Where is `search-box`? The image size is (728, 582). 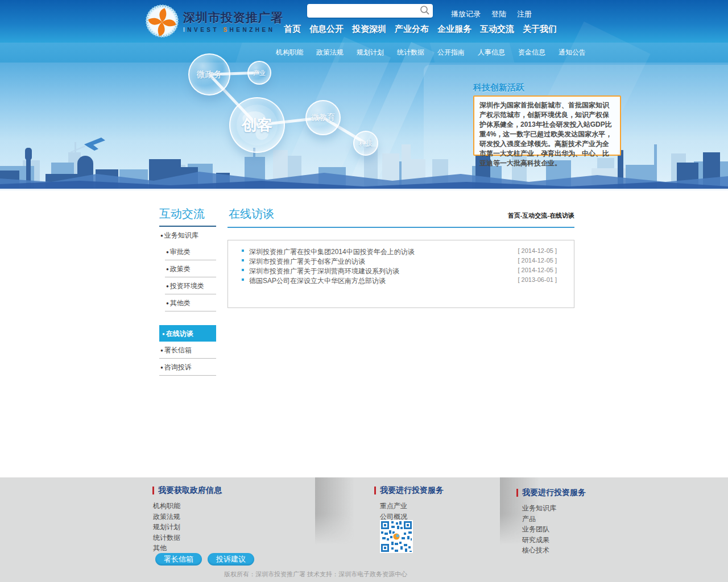 search-box is located at coordinates (370, 11).